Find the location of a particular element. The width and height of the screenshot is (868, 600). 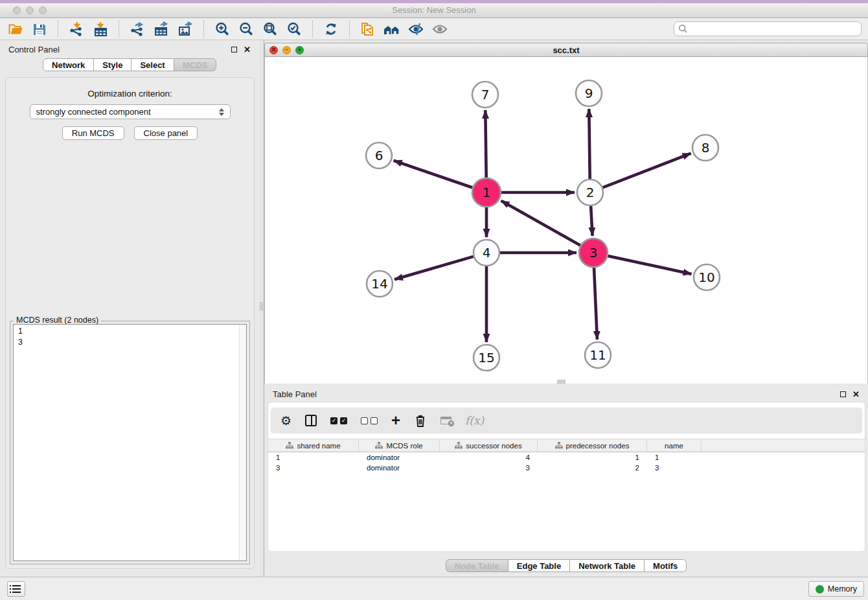

zoom-fit-icon is located at coordinates (270, 29).